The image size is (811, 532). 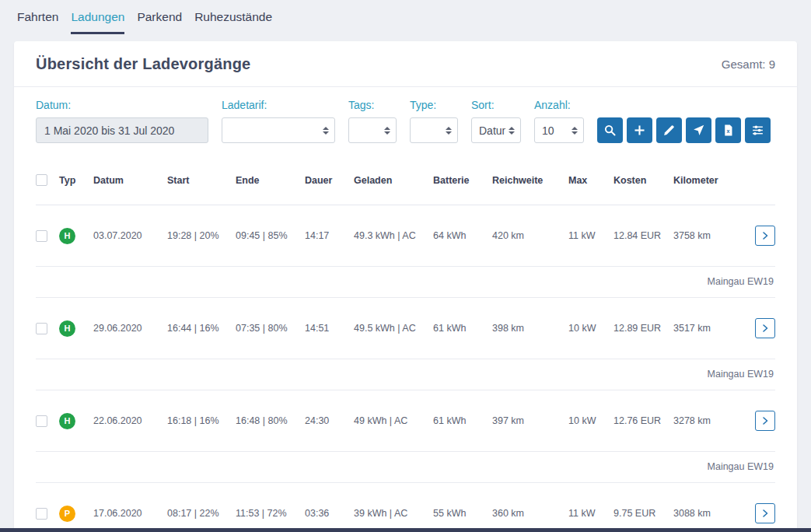 I want to click on add-button, so click(x=639, y=131).